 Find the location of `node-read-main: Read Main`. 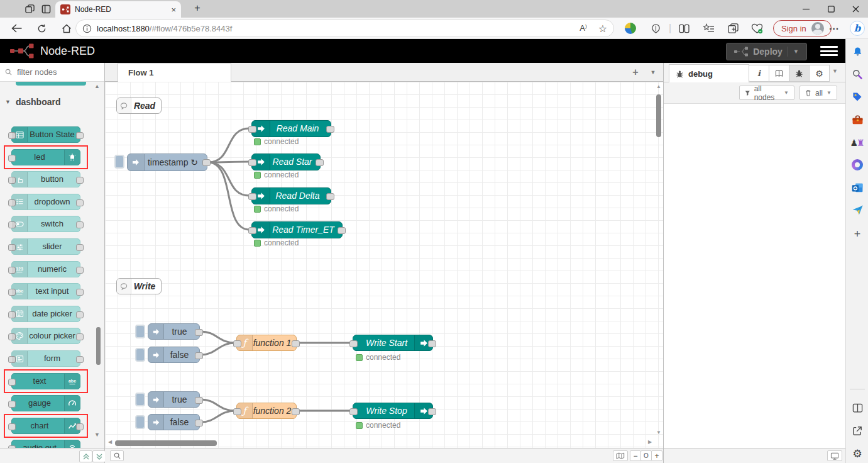

node-read-main: Read Main is located at coordinates (292, 128).